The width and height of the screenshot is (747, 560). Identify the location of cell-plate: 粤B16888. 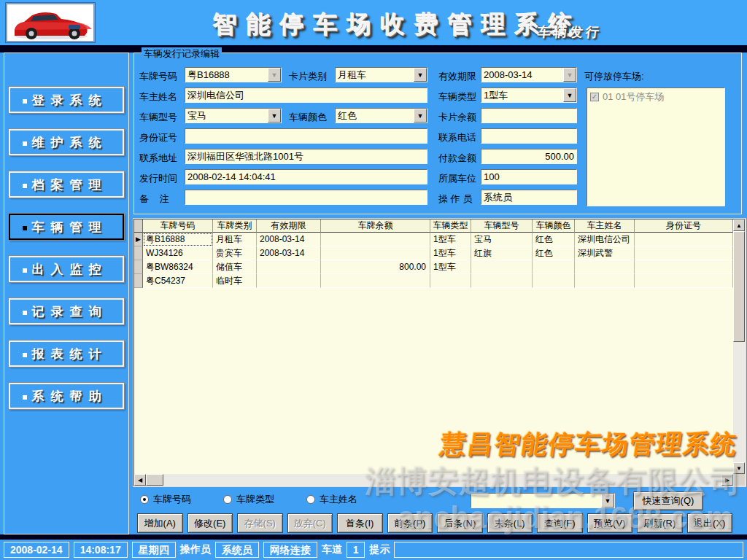
(178, 239).